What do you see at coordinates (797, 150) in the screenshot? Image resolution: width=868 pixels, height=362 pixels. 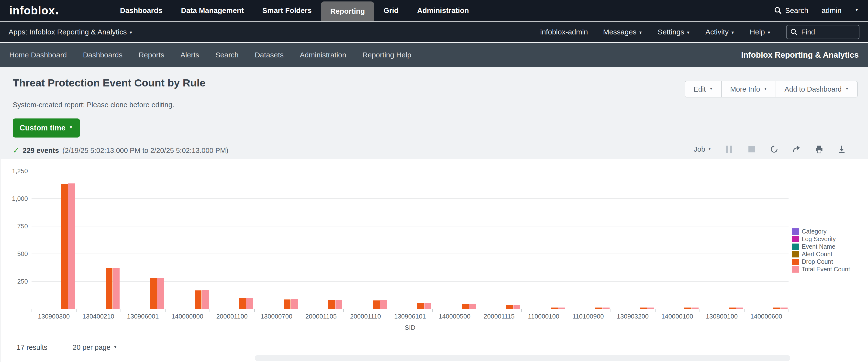 I see `share-icon` at bounding box center [797, 150].